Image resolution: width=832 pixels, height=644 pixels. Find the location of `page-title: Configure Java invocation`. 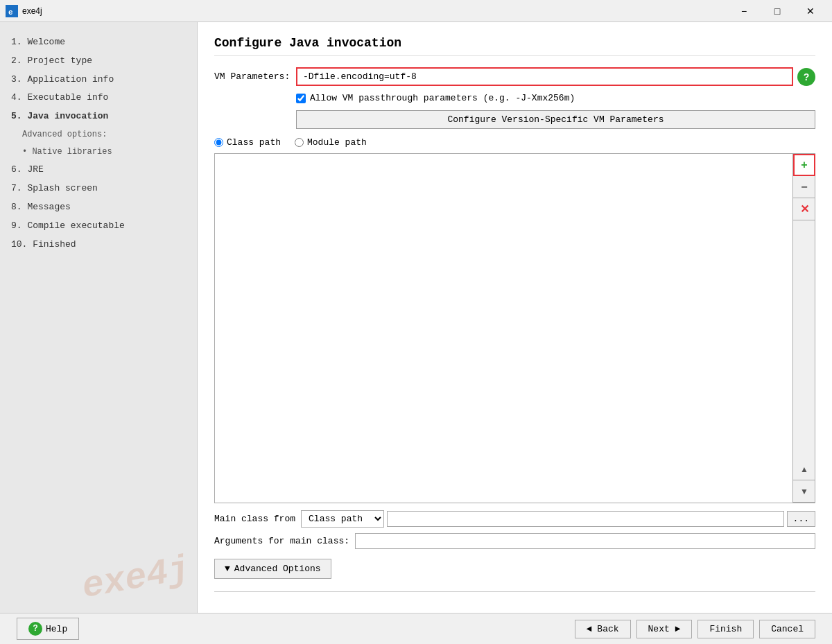

page-title: Configure Java invocation is located at coordinates (514, 46).